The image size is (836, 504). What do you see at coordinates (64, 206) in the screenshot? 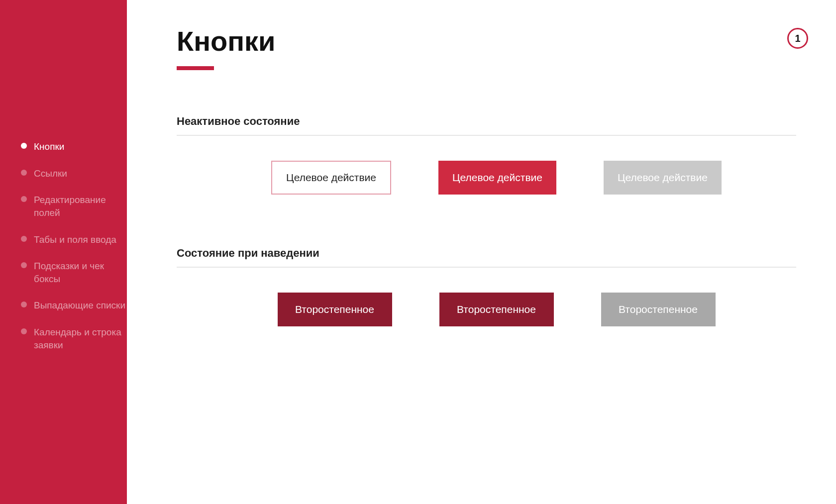
I see `sidebar-item-edit-fields: Редактирование полей` at bounding box center [64, 206].